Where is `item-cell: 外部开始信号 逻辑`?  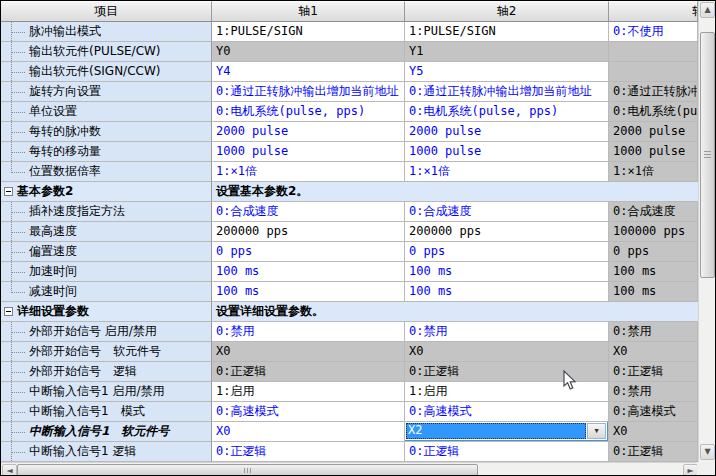
item-cell: 外部开始信号 逻辑 is located at coordinates (106, 372).